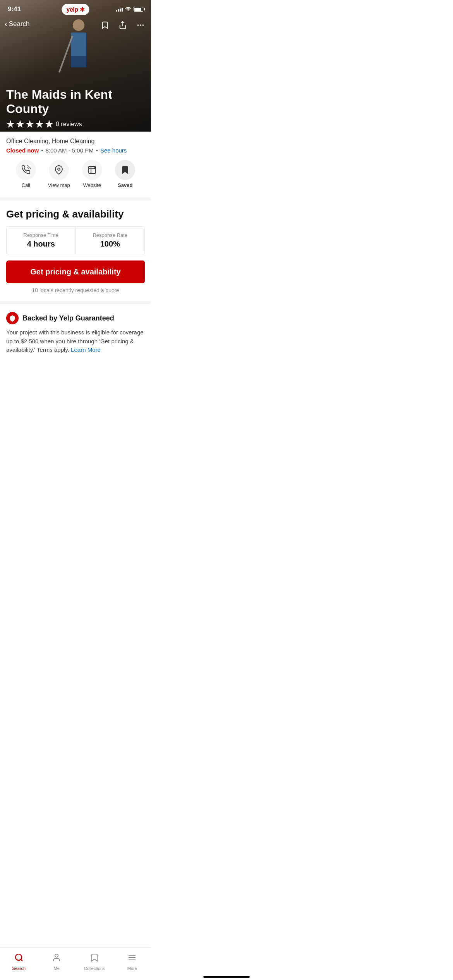 The image size is (453, 980). What do you see at coordinates (14, 9) in the screenshot?
I see `status-time: 9:41` at bounding box center [14, 9].